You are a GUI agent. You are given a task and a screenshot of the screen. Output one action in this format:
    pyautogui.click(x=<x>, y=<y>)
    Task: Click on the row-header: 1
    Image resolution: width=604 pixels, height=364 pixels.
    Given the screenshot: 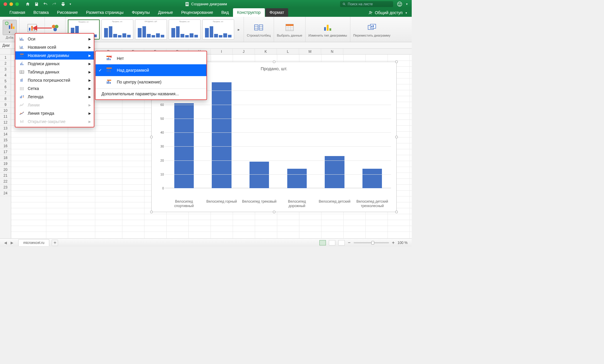 What is the action you would take?
    pyautogui.click(x=5, y=58)
    